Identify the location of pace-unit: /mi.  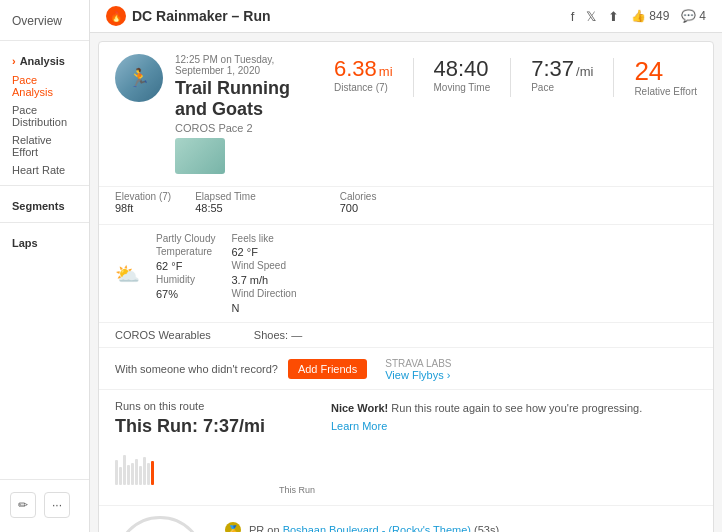
(584, 72).